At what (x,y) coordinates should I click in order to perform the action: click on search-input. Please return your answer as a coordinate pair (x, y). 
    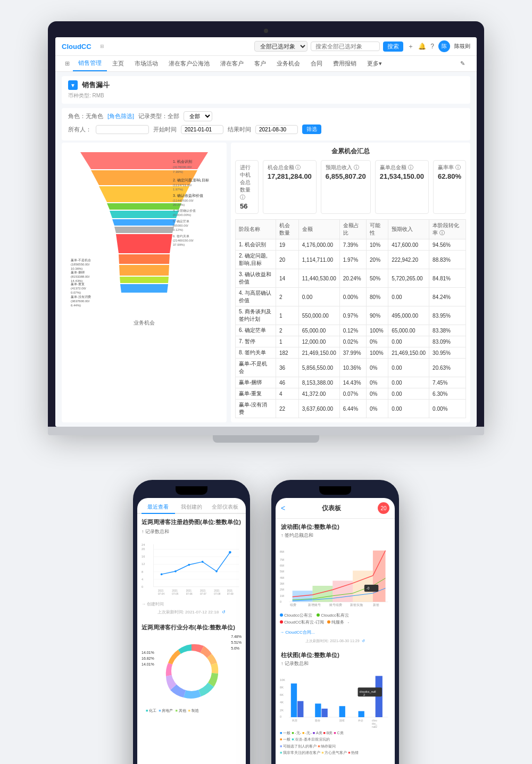
    Looking at the image, I should click on (345, 46).